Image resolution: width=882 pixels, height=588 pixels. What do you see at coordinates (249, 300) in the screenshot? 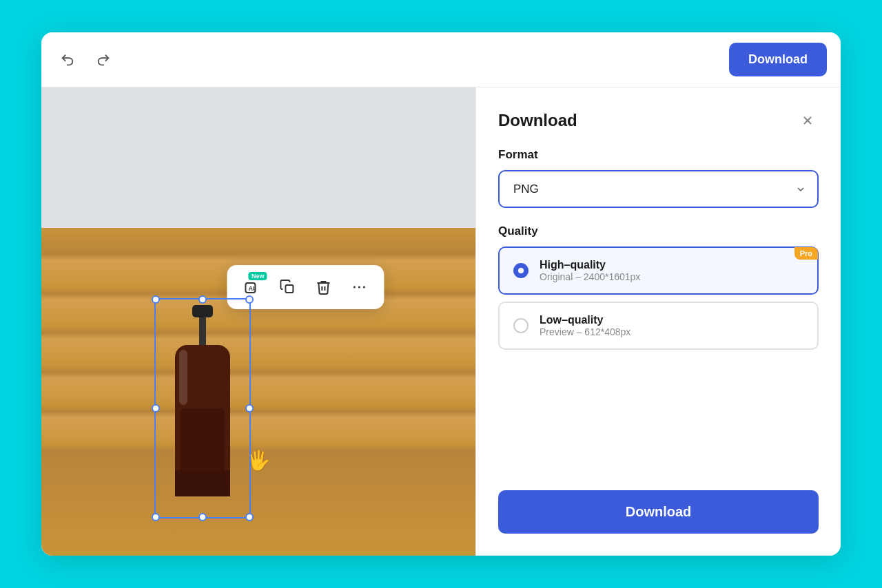
I see `resize-handle-tr` at bounding box center [249, 300].